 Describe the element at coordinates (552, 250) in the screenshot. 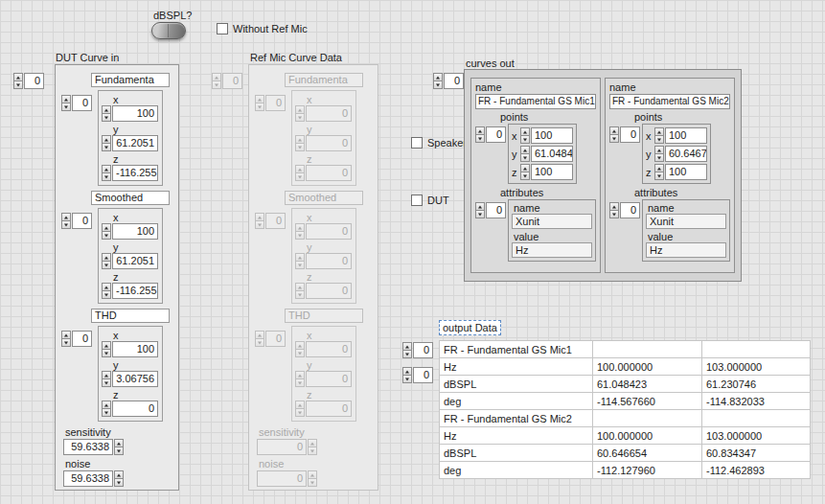

I see `attr-value-field: Hz` at that location.